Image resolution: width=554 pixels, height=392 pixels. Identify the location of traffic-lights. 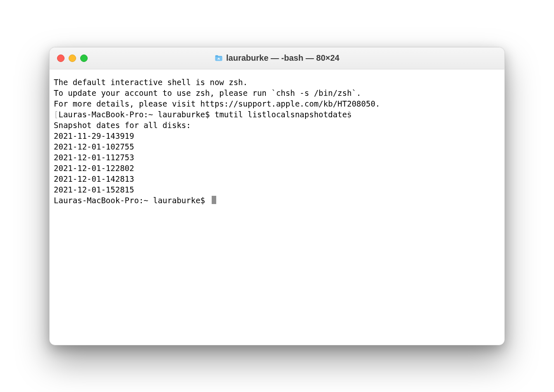
(72, 58).